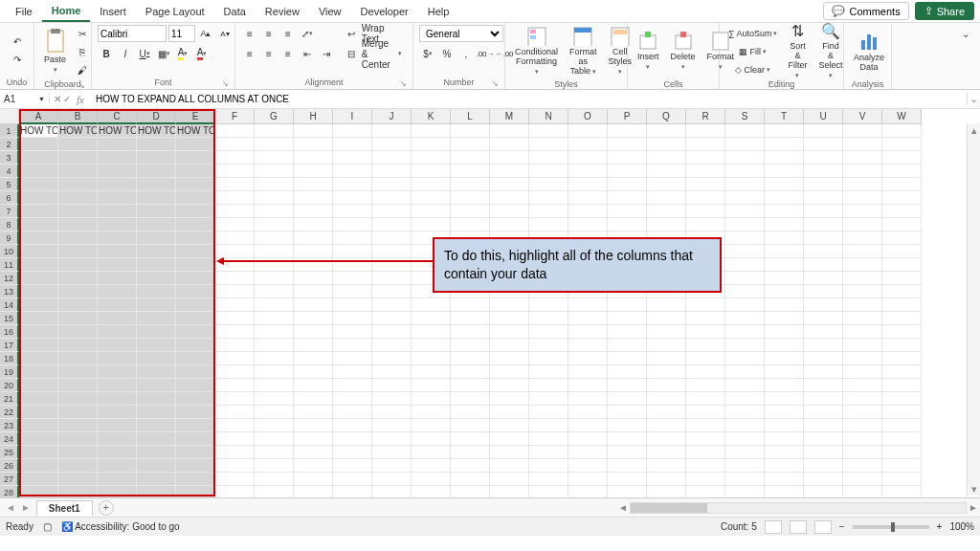  What do you see at coordinates (798, 508) in the screenshot?
I see `horizontal-scrollbar: ◄ ►` at bounding box center [798, 508].